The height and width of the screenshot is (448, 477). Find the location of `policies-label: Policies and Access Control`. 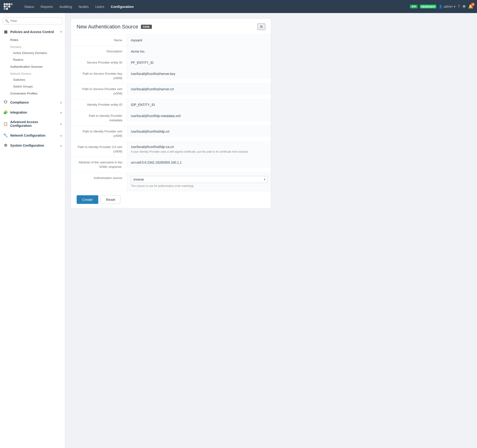

policies-label: Policies and Access Control is located at coordinates (32, 32).